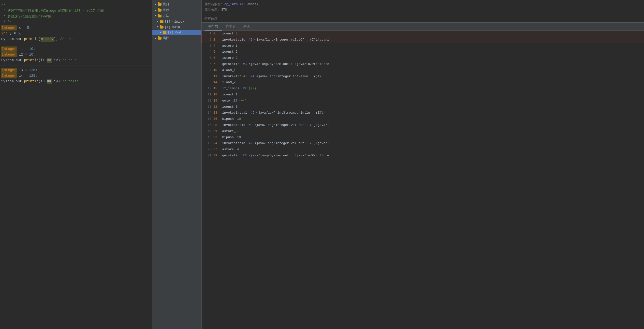  What do you see at coordinates (217, 58) in the screenshot?
I see `bc-offset: 6` at bounding box center [217, 58].